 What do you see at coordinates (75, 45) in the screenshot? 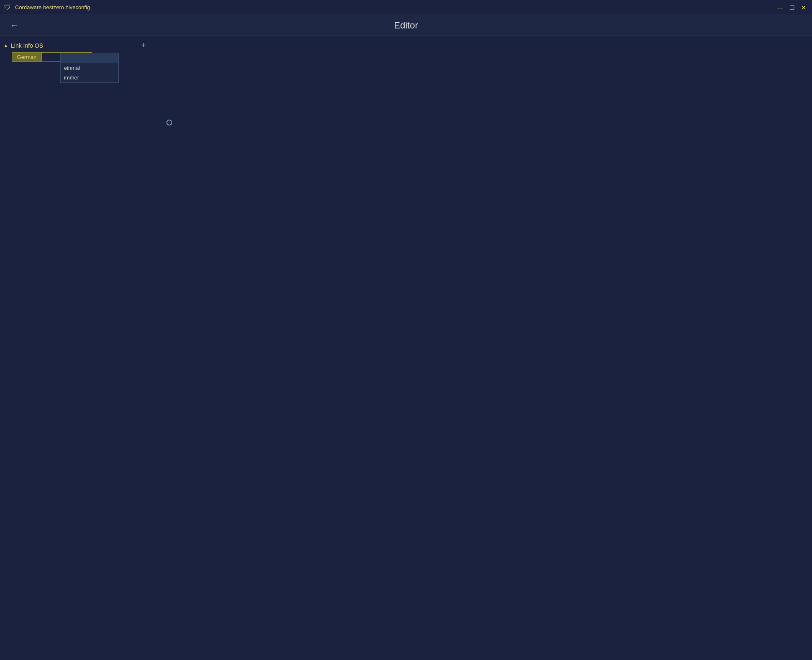
I see `tree-node-link-info-os: ▲ Link Info OS +` at bounding box center [75, 45].